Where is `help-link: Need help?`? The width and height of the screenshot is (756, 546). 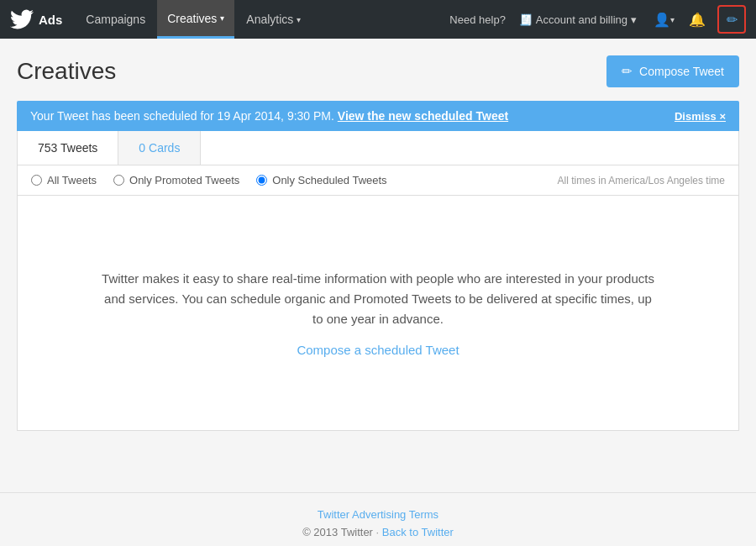
help-link: Need help? is located at coordinates (477, 20).